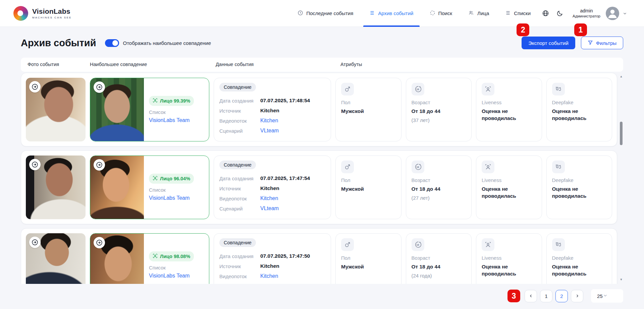  What do you see at coordinates (272, 266) in the screenshot?
I see `event-field: ИсточникKitchen` at bounding box center [272, 266].